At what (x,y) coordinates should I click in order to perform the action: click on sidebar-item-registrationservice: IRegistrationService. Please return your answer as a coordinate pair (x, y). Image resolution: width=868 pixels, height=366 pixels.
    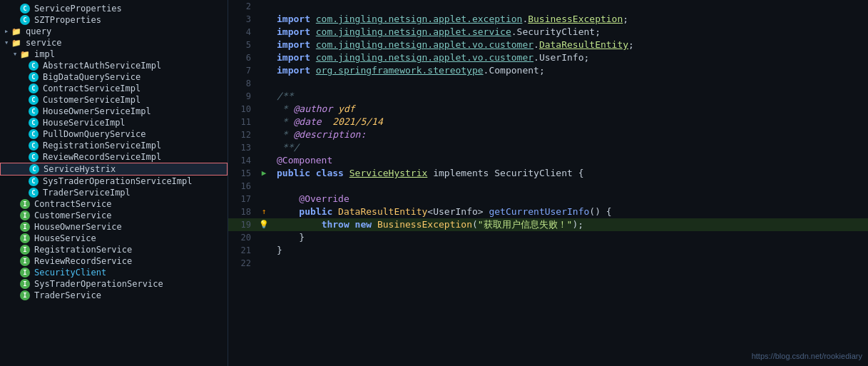
    Looking at the image, I should click on (114, 250).